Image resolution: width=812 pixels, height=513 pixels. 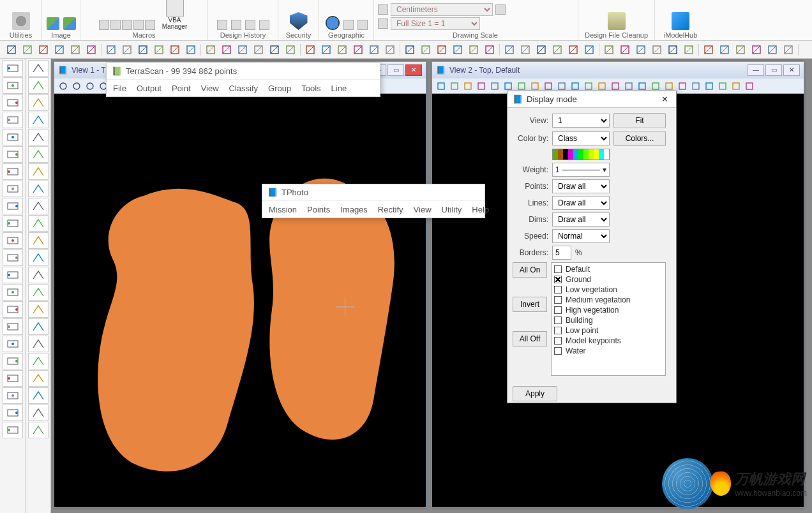 What do you see at coordinates (640, 138) in the screenshot?
I see `colors-button: Colors...` at bounding box center [640, 138].